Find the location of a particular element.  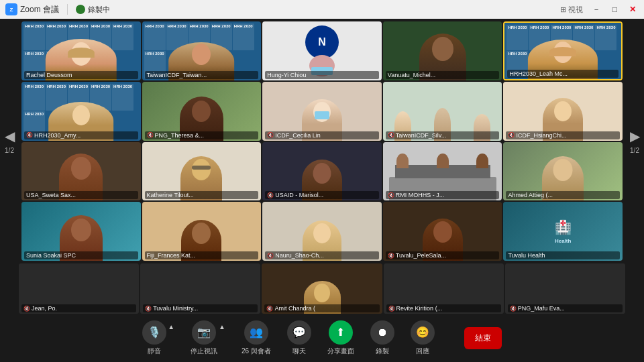

name-tag-sunia: Sunia Soakai SPC is located at coordinates (81, 255).